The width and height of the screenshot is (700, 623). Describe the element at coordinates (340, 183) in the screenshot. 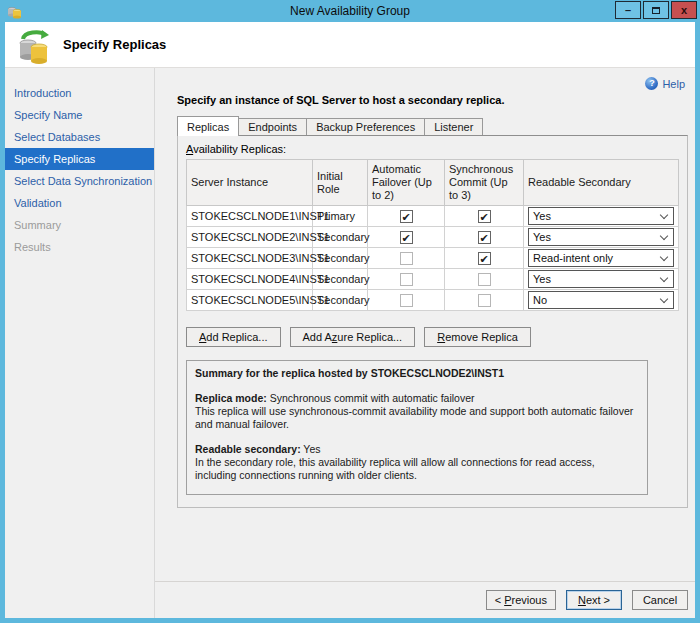

I see `column-header-initial-role: Initial Role` at that location.